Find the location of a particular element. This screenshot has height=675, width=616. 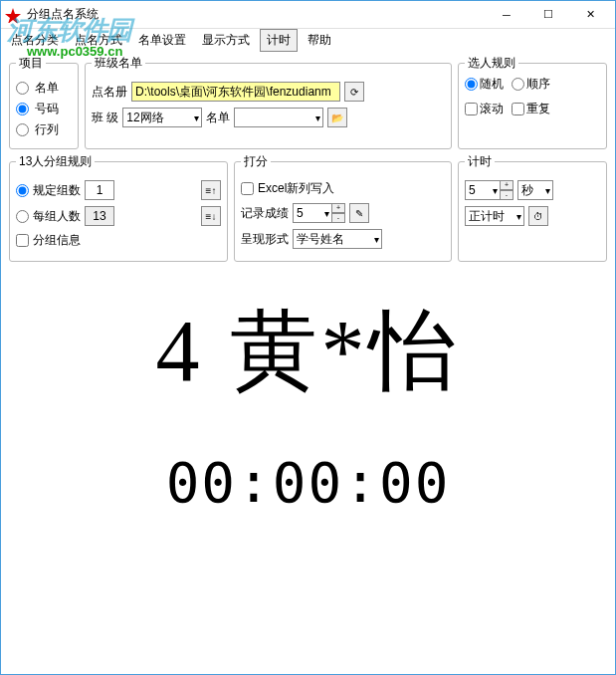

classlist-group: 班级名单 点名册 ⟳ 班 级 12网络 名单 📂 is located at coordinates (269, 102).